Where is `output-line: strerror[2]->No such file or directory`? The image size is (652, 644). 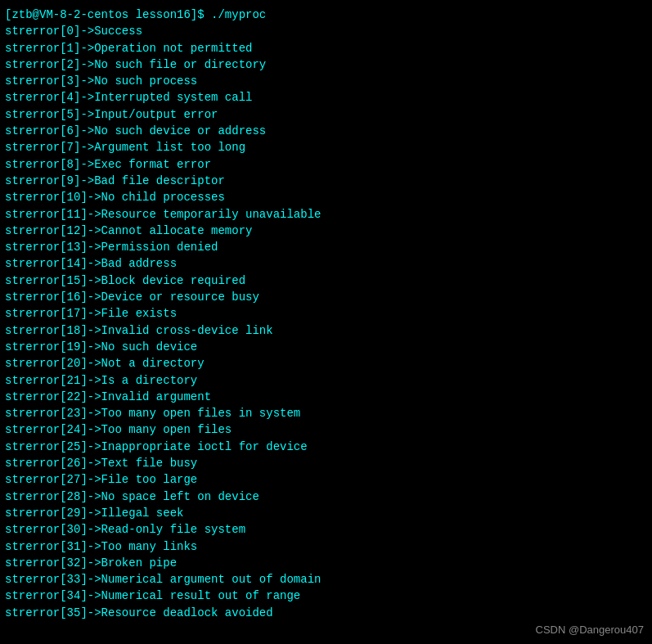
output-line: strerror[2]->No such file or directory is located at coordinates (326, 65).